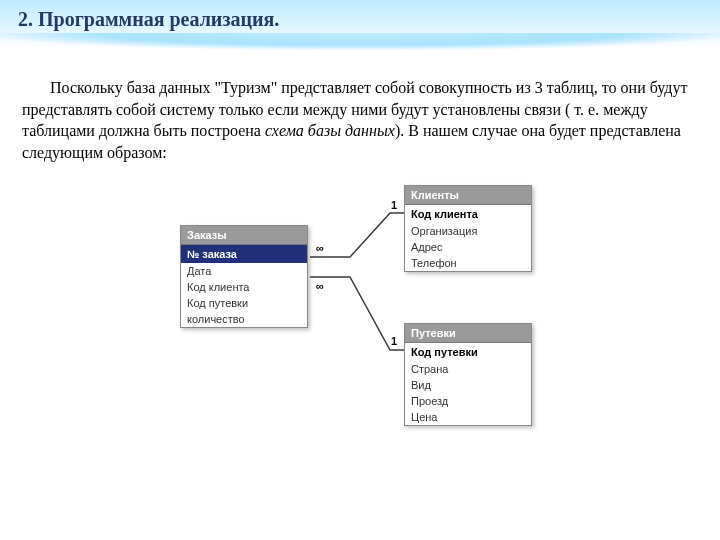  What do you see at coordinates (244, 254) in the screenshot?
I see `table-orders-pk: № заказа` at bounding box center [244, 254].